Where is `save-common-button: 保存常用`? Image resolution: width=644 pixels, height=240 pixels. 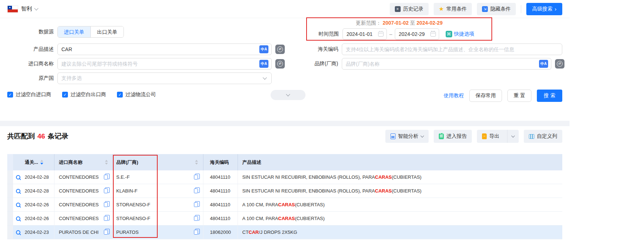
save-common-button: 保存常用 is located at coordinates (486, 96).